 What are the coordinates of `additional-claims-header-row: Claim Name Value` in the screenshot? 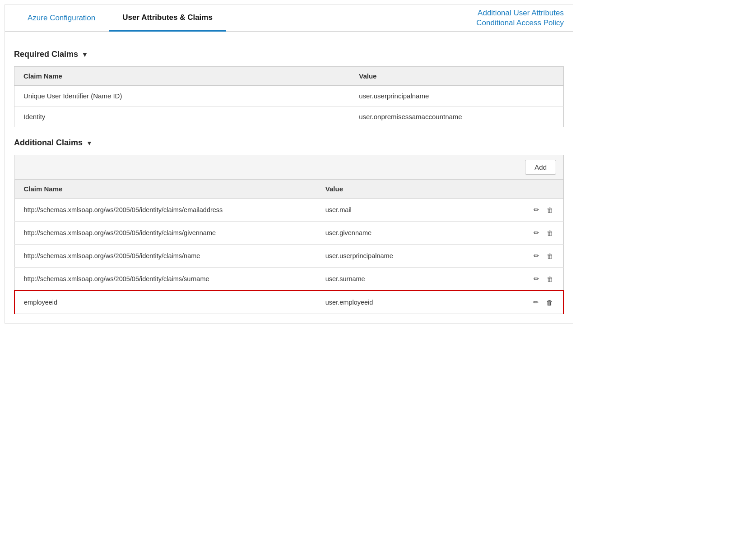 It's located at (289, 189).